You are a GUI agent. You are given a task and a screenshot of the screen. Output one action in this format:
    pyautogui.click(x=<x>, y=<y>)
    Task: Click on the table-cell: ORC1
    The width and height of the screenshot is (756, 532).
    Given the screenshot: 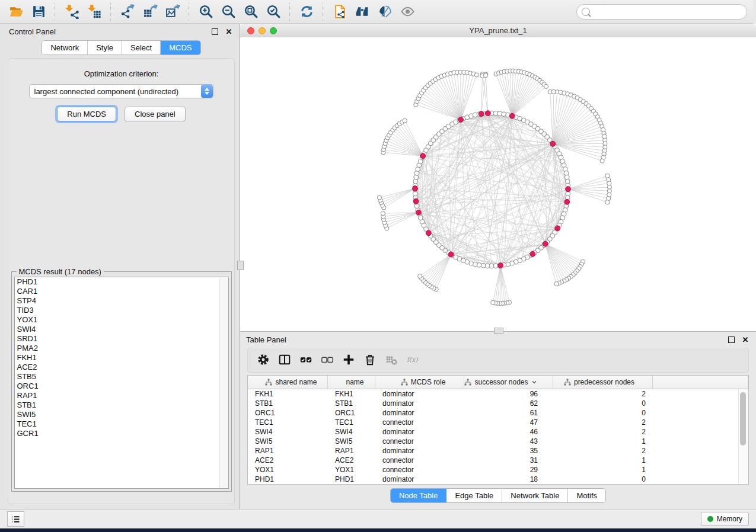 What is the action you would take?
    pyautogui.click(x=352, y=413)
    